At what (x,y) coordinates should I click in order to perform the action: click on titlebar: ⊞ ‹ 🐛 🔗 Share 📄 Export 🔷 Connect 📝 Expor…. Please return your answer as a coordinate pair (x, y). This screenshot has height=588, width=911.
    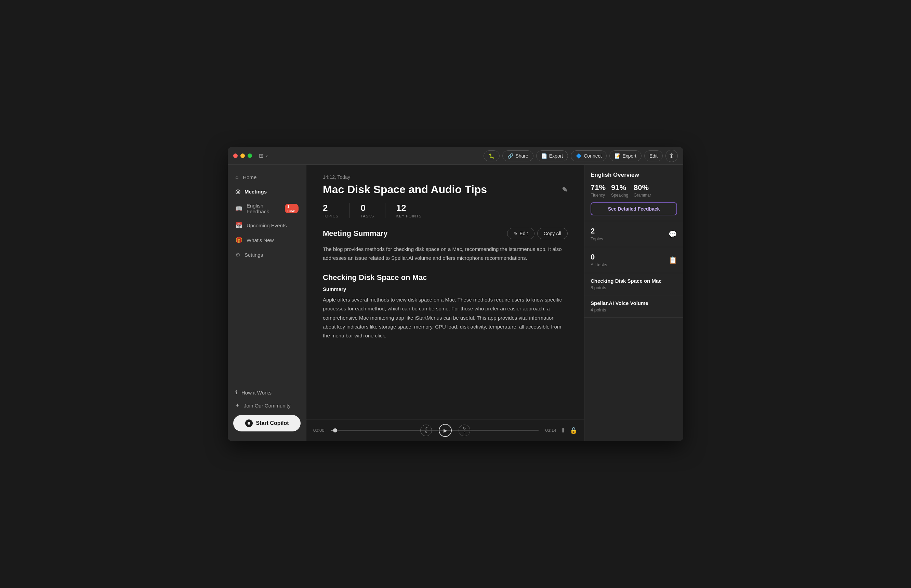
    Looking at the image, I should click on (455, 156).